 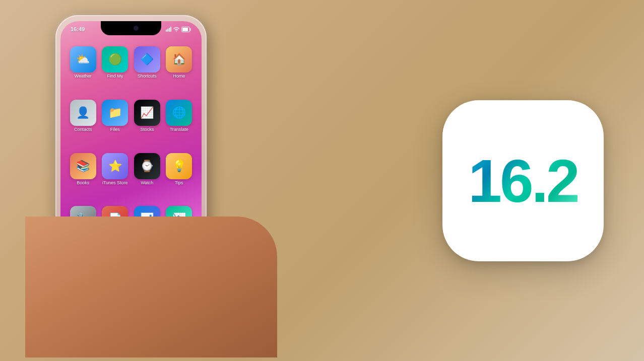 What do you see at coordinates (147, 77) in the screenshot?
I see `app-icon-label: Shortcuts` at bounding box center [147, 77].